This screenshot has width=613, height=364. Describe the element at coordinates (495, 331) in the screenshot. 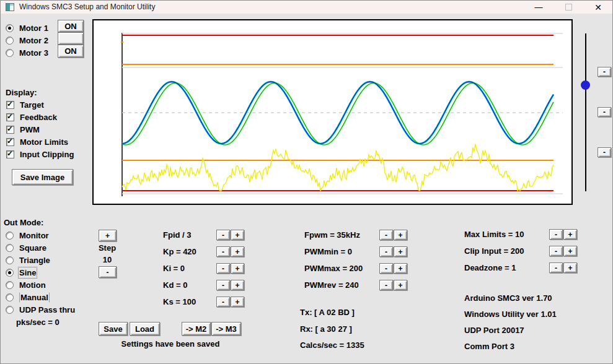

I see `udp-port-label: UDP Port 20017` at that location.